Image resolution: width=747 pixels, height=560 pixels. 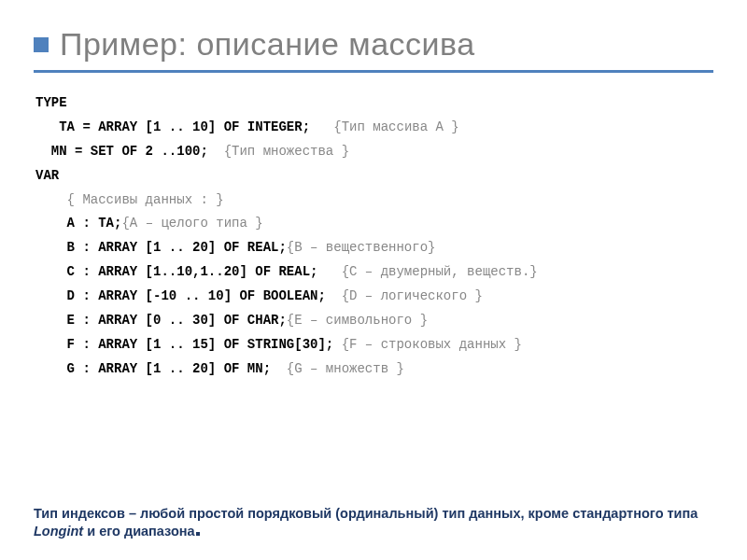 I want to click on bottom-note: Тип индексов – любой простой порядковый …, so click(x=374, y=523).